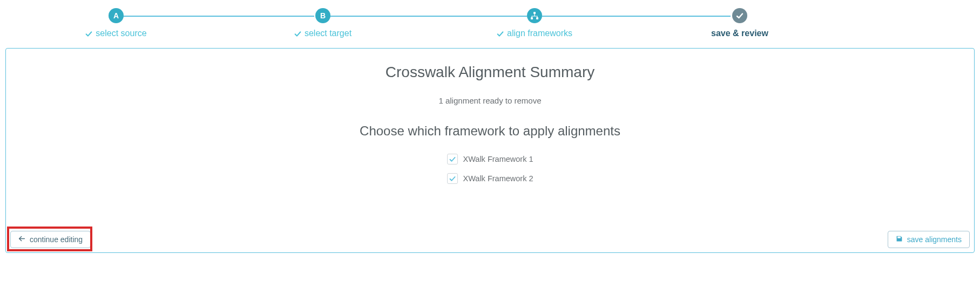 This screenshot has width=980, height=288. What do you see at coordinates (121, 33) in the screenshot?
I see `step-label-text: select source` at bounding box center [121, 33].